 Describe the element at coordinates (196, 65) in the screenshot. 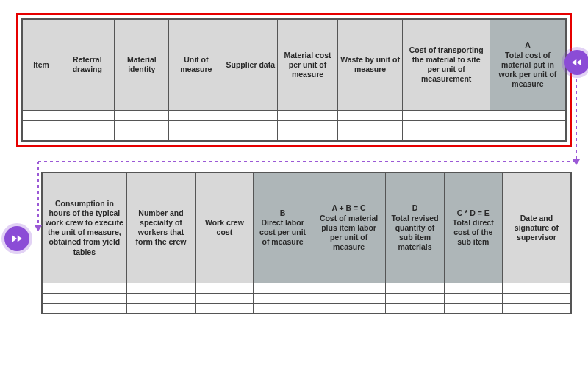

I see `column-header: Unit of measure` at that location.